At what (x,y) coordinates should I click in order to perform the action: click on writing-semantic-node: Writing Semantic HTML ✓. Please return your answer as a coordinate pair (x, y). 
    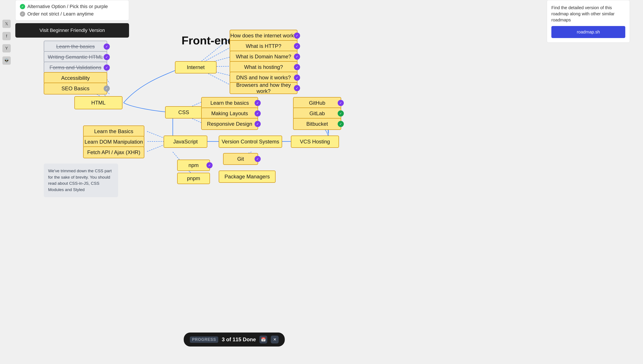
    Looking at the image, I should click on (76, 57).